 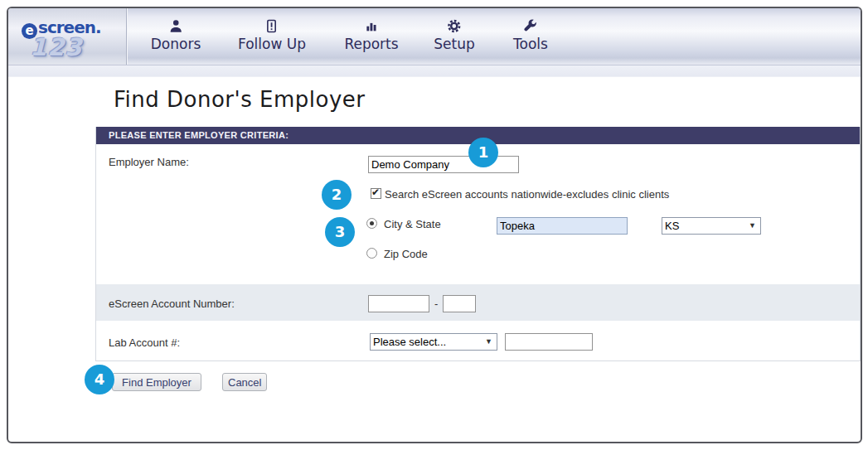 I want to click on cancel-button: Cancel, so click(x=245, y=382).